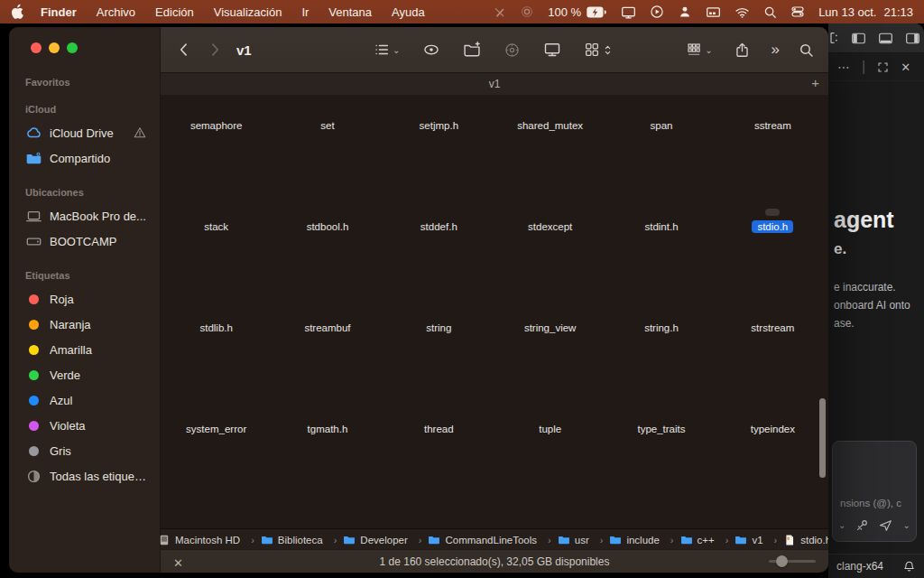 This screenshot has height=578, width=924. Describe the element at coordinates (54, 48) in the screenshot. I see `minimize-window-button` at that location.